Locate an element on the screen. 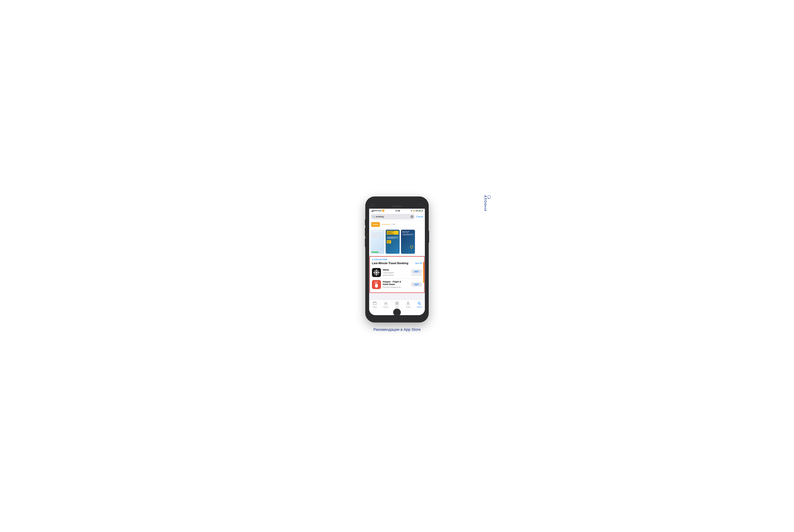 The height and width of the screenshot is (532, 794). tab-apps: Apps is located at coordinates (397, 305).